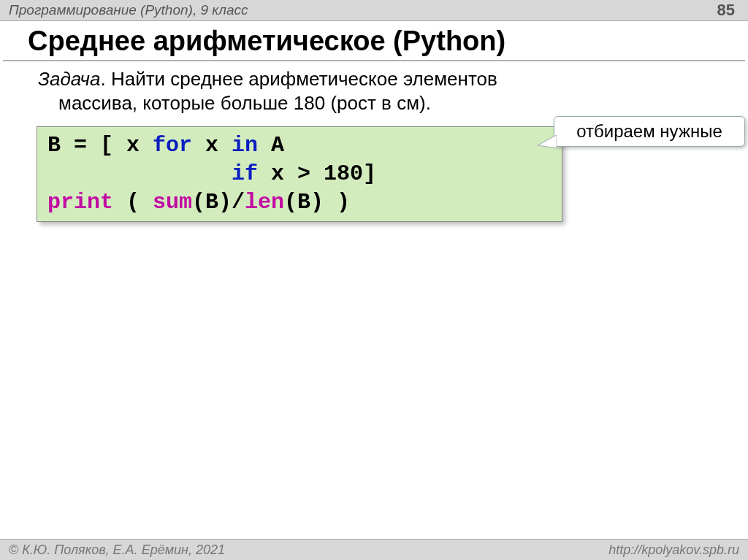  What do you see at coordinates (299, 174) in the screenshot?
I see `code-area: B = [ x for x in A if x > 180] print ( s…` at bounding box center [299, 174].